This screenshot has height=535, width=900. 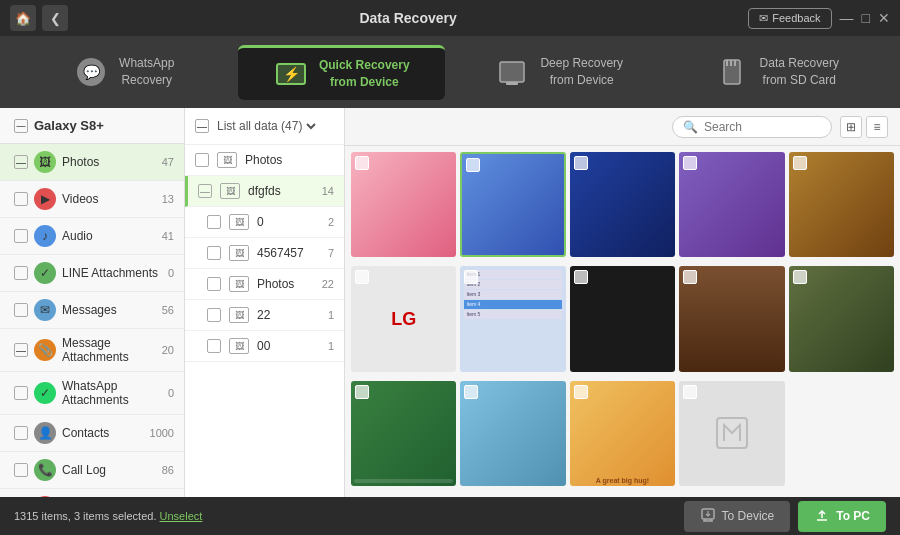 What do you see at coordinates (21, 236) in the screenshot?
I see `audio-checkbox` at bounding box center [21, 236].